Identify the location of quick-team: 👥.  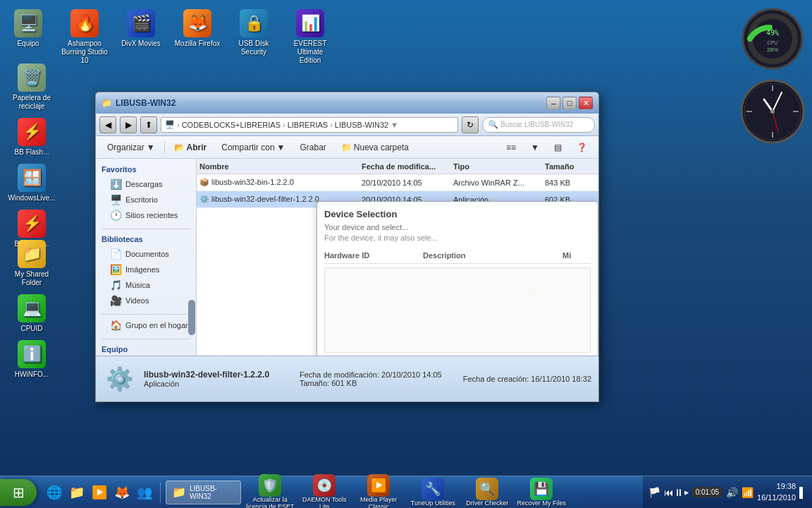
(144, 492).